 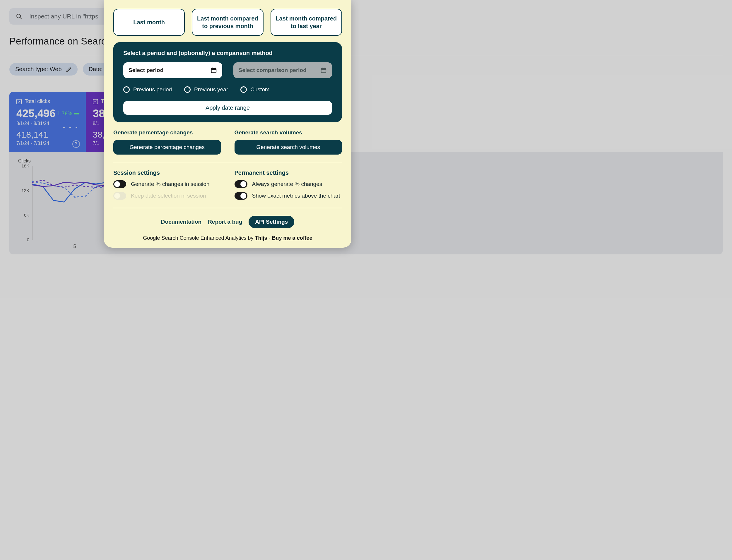 What do you see at coordinates (167, 133) in the screenshot?
I see `gen-pct-heading: Generate percentage changes` at bounding box center [167, 133].